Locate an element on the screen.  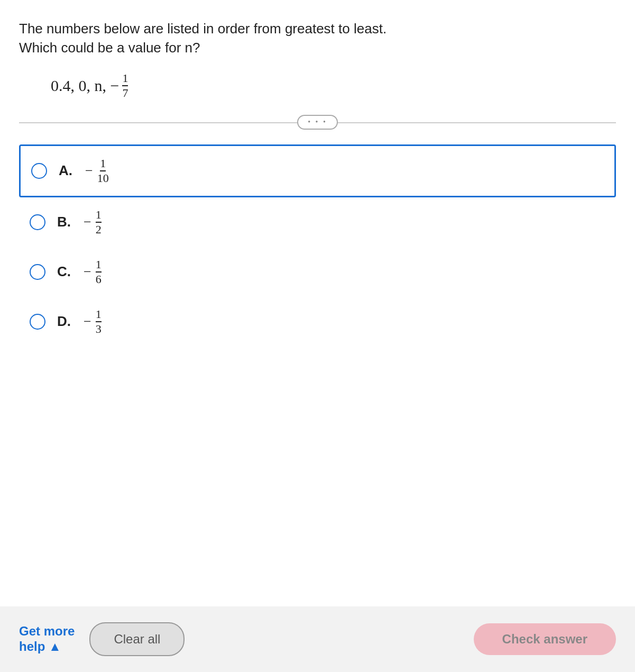
question-line2: Which could be a value for n? is located at coordinates (317, 48).